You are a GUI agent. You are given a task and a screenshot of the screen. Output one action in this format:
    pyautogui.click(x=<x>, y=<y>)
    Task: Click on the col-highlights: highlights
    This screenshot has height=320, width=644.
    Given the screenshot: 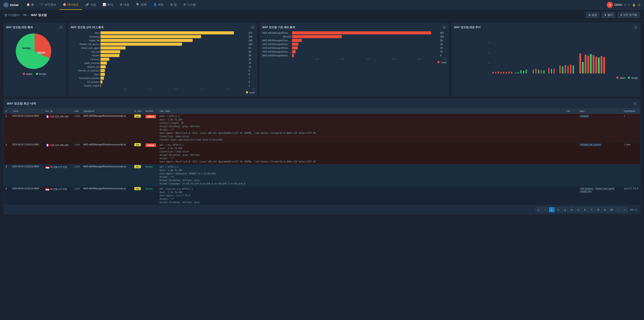 What is the action you would take?
    pyautogui.click(x=631, y=111)
    